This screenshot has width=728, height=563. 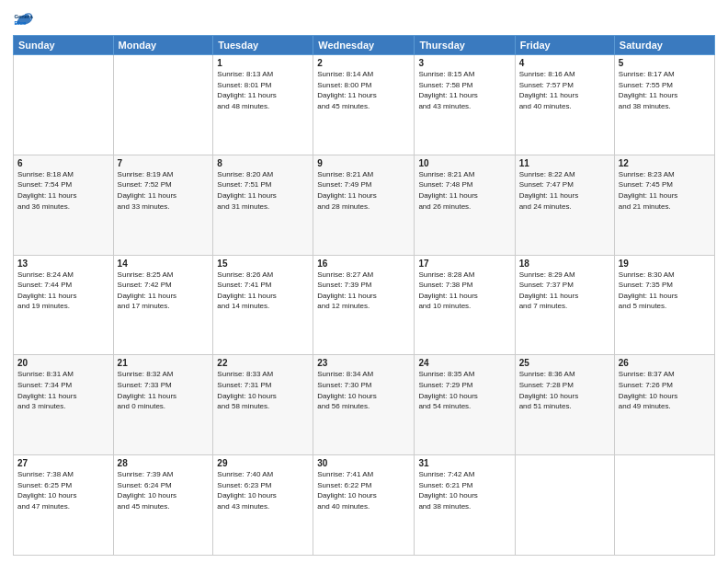 What do you see at coordinates (20, 23) in the screenshot?
I see `svg-text: Blue` at bounding box center [20, 23].